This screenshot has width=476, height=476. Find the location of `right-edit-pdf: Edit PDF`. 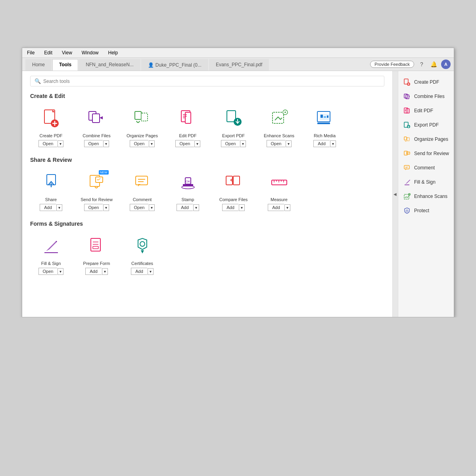

right-edit-pdf: Edit PDF is located at coordinates (426, 111).